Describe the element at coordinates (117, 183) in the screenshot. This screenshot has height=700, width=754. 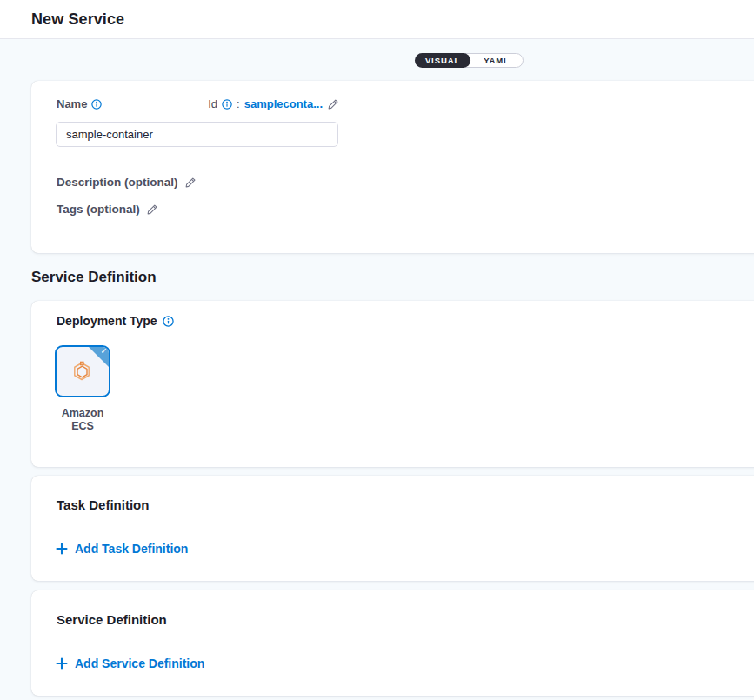
I see `description-label: Description (optional)` at that location.